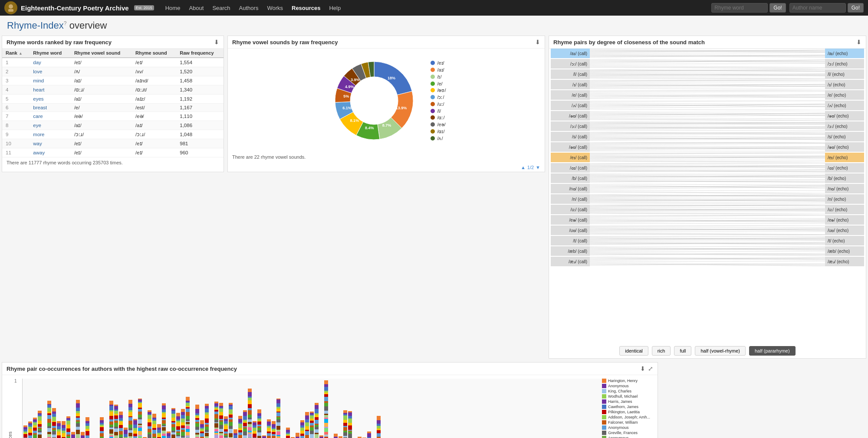 Image resolution: width=868 pixels, height=438 pixels. Describe the element at coordinates (845, 53) in the screenshot. I see `rhyme-echo: /aɪ/ (echo)` at that location.